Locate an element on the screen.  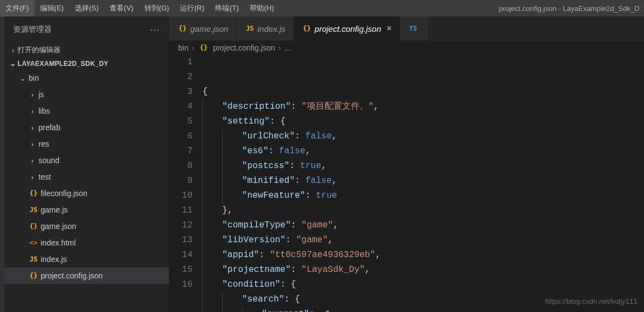
code-line: "compileType": "game", is located at coordinates (423, 225).